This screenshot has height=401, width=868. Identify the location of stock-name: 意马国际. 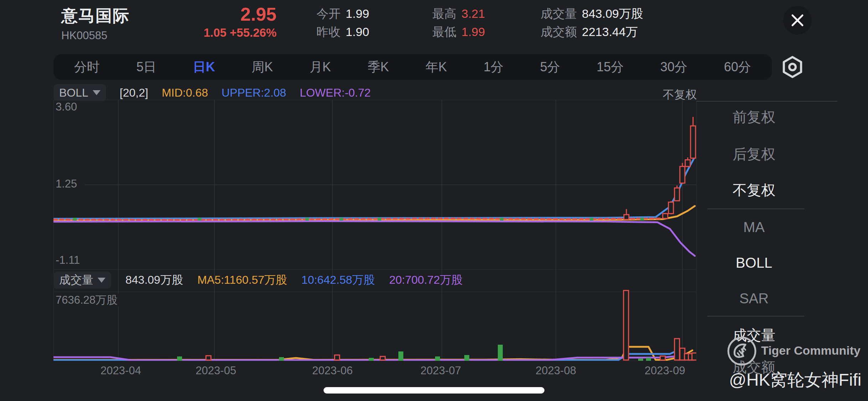
(95, 16).